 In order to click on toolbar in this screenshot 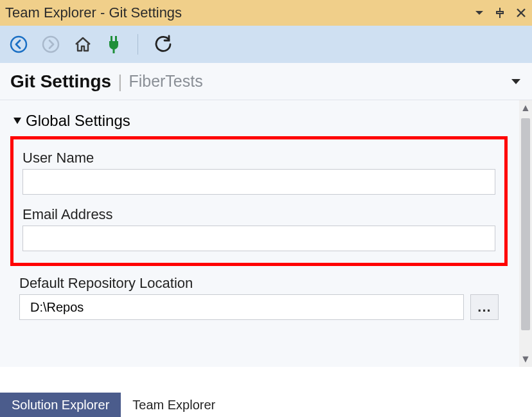, I will do `click(266, 44)`.